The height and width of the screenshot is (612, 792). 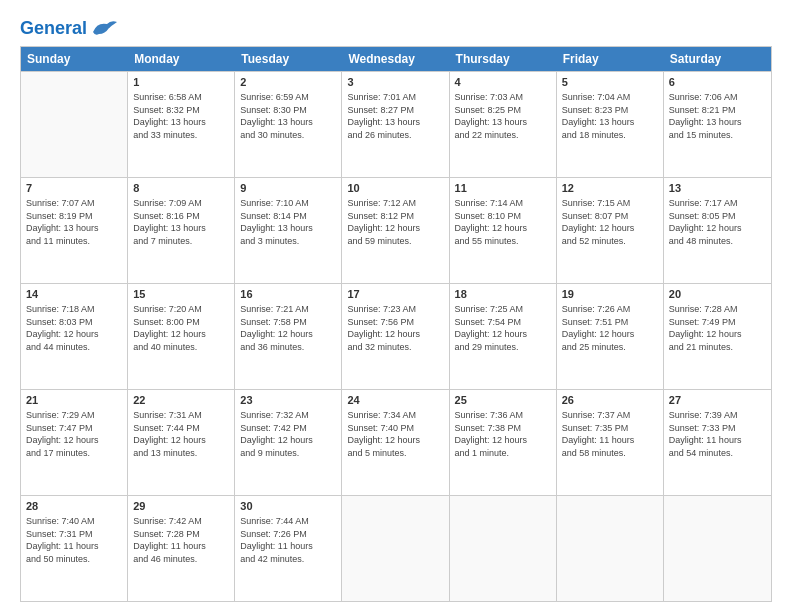 What do you see at coordinates (288, 336) in the screenshot?
I see `calendar-day-16: 16Sunrise: 7:21 AM Sunset: 7:58 PM Dayli…` at bounding box center [288, 336].